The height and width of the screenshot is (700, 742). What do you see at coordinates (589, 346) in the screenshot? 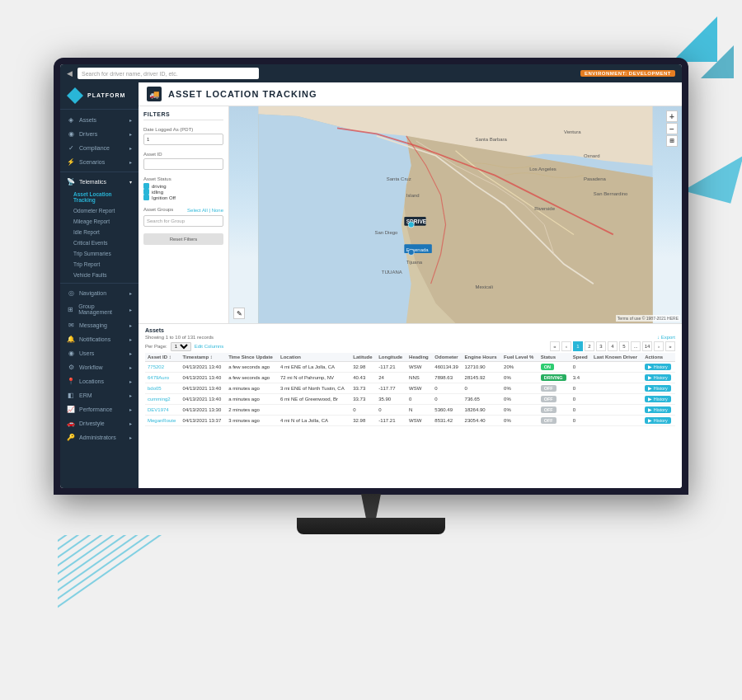
I see `page-2-button: 2` at bounding box center [589, 346].